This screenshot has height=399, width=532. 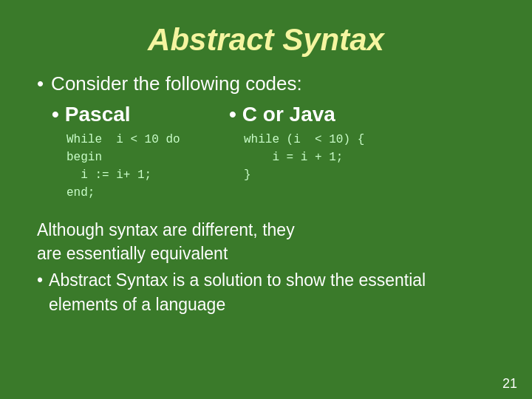 What do you see at coordinates (266, 242) in the screenshot?
I see `bottom-text-1: Although syntax are different, they are …` at bounding box center [266, 242].